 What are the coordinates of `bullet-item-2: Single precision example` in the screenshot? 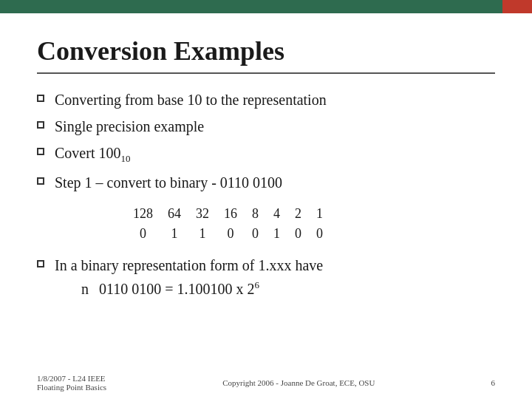 It's located at (266, 126).